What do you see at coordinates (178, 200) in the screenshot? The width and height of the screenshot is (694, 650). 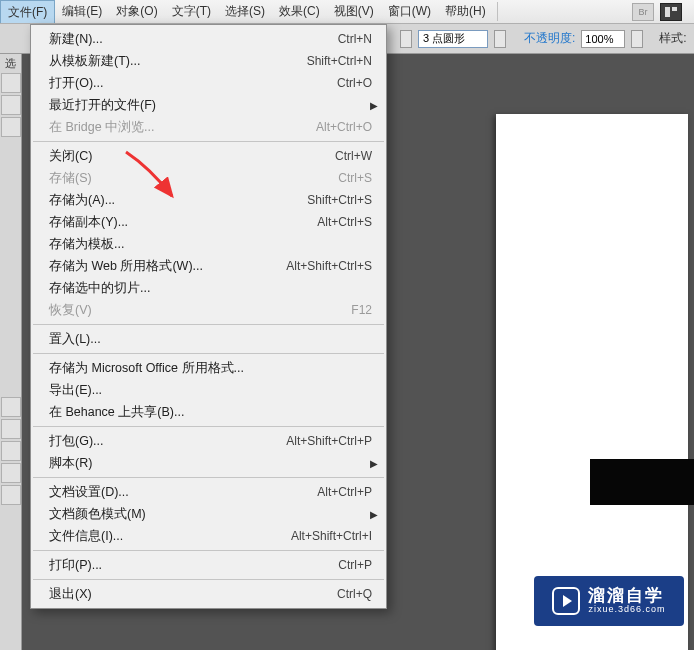 I see `menu-item-label: 存储为(A)...` at bounding box center [178, 200].